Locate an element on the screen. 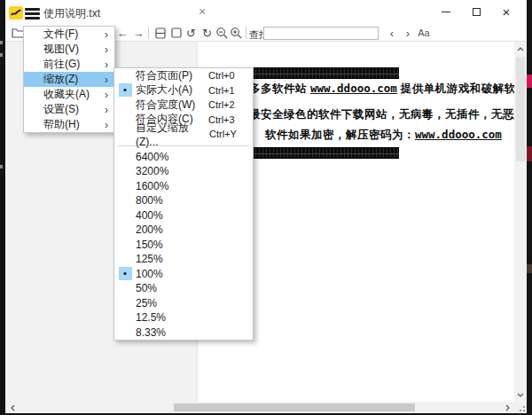 The image size is (532, 415). zoom-item-label: 200% is located at coordinates (149, 230).